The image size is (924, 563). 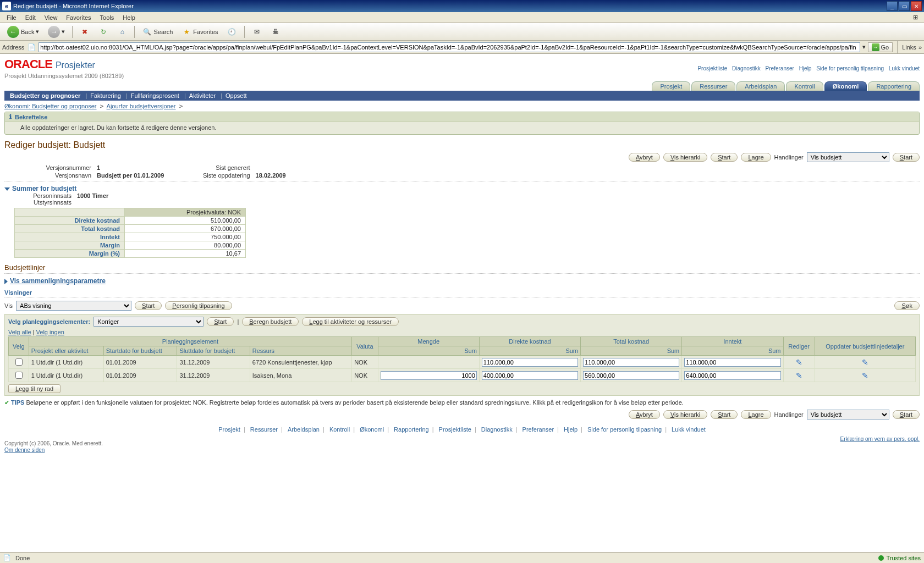 What do you see at coordinates (915, 18) in the screenshot?
I see `windows-flag-icon: ⊞` at bounding box center [915, 18].